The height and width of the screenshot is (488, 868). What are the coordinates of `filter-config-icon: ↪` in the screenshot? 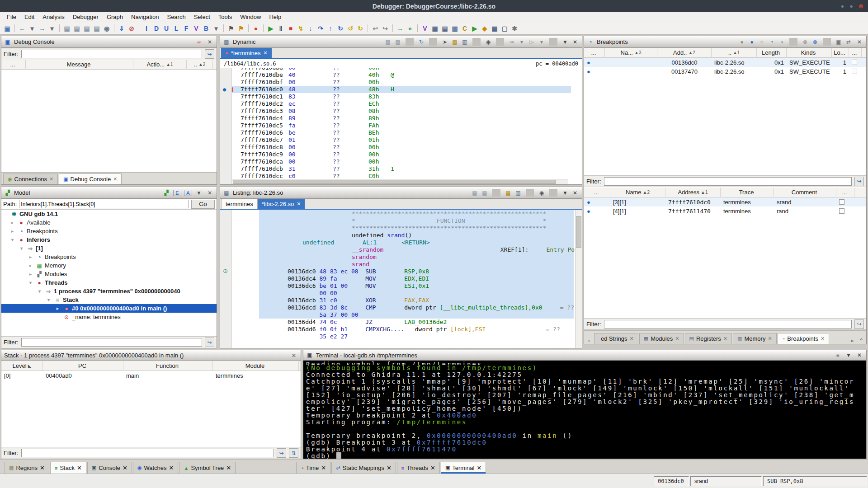 It's located at (210, 343).